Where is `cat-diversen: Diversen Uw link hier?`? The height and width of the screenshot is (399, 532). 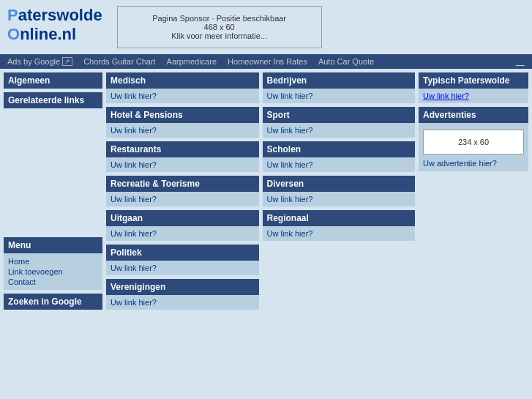 cat-diversen: Diversen Uw link hier? is located at coordinates (340, 191).